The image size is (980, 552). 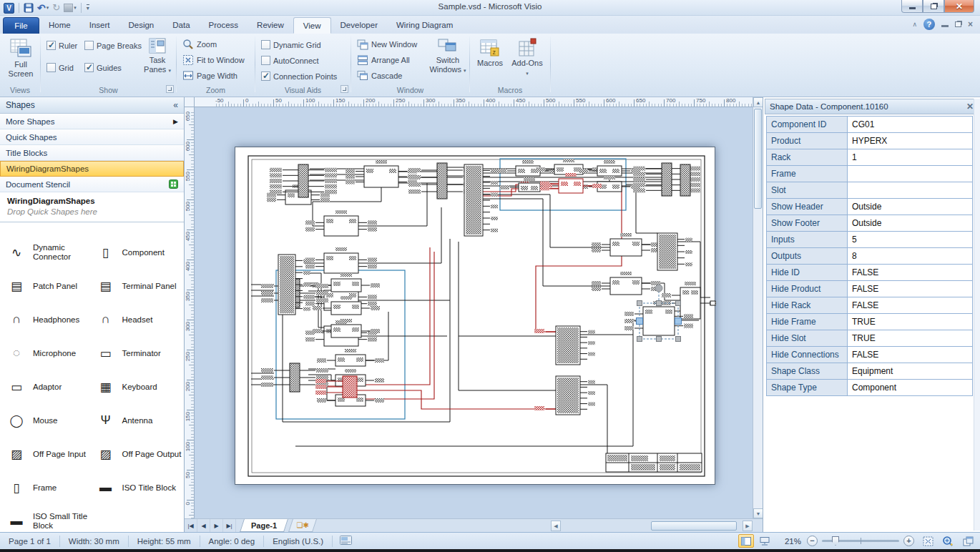 What do you see at coordinates (49, 320) in the screenshot?
I see `stencil-shape: ∩ Headphones` at bounding box center [49, 320].